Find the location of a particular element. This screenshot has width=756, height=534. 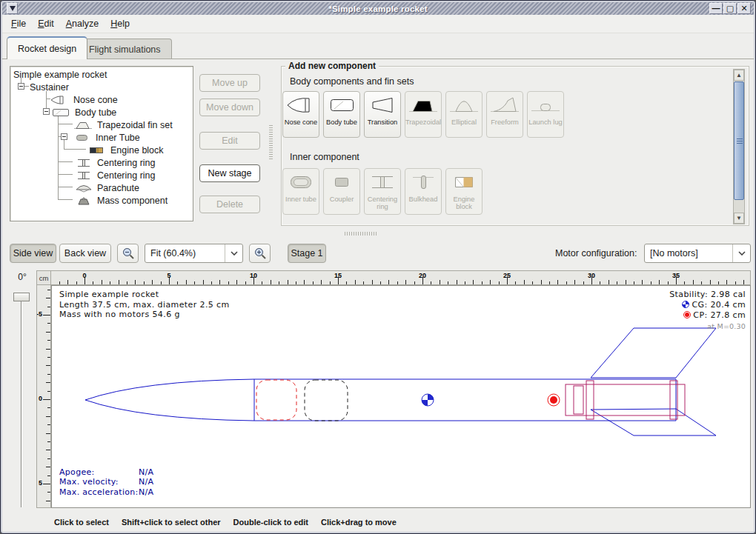

component-button-elliptical: Elliptical is located at coordinates (464, 114).